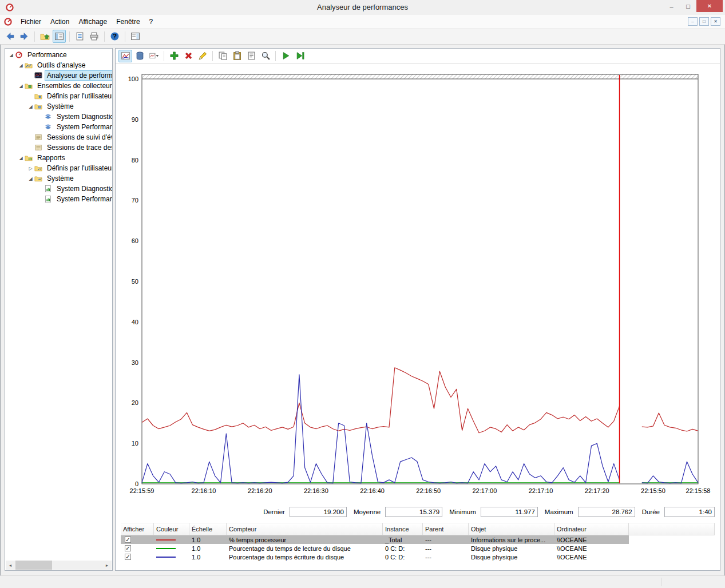 The width and height of the screenshot is (725, 588). I want to click on add-counter-icon, so click(174, 56).